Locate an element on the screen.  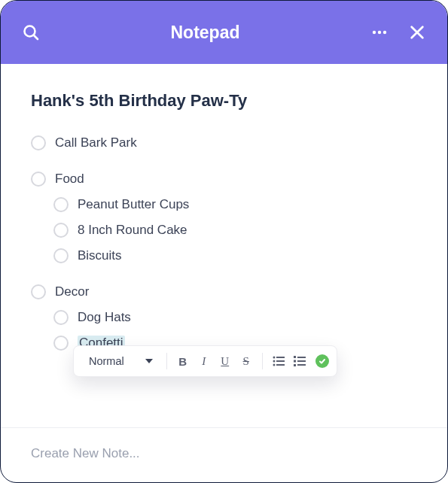
confirm-icon is located at coordinates (322, 361).